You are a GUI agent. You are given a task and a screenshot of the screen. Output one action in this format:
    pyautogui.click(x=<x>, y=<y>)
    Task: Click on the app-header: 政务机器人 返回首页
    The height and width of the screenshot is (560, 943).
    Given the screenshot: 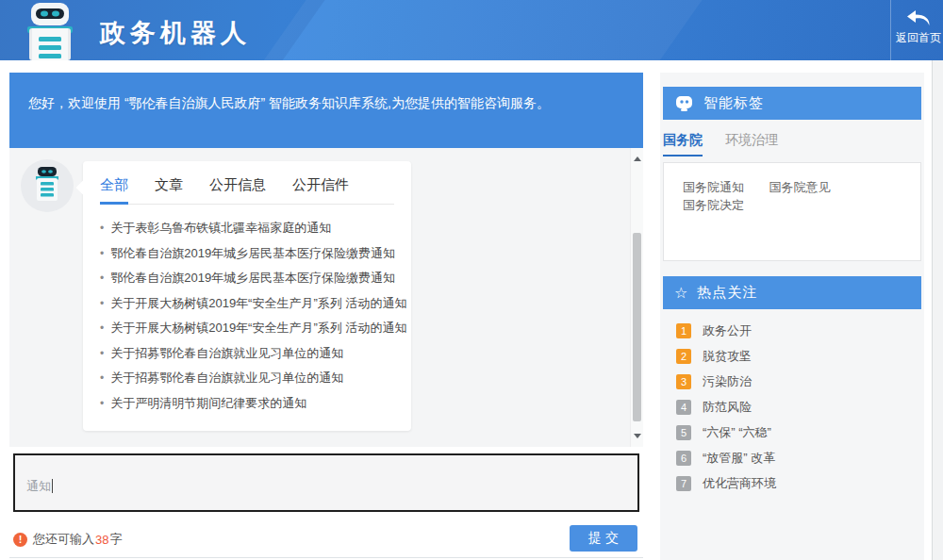 What is the action you would take?
    pyautogui.click(x=472, y=30)
    